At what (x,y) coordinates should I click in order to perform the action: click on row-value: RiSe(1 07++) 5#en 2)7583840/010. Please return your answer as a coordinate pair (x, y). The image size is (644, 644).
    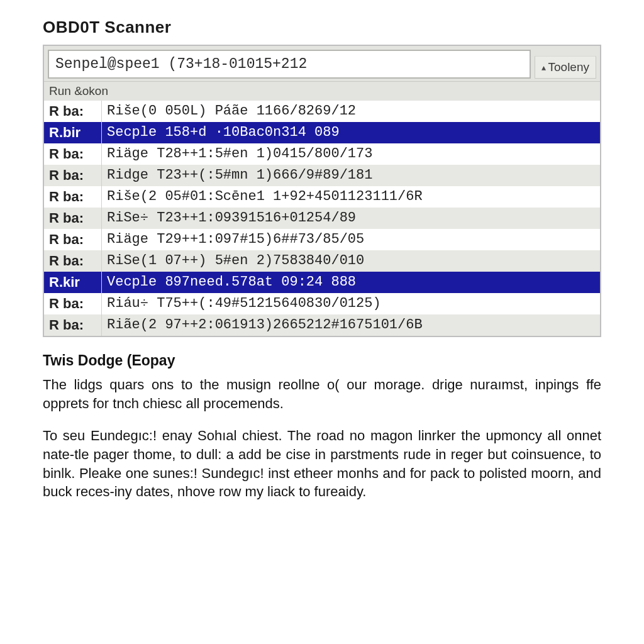
    Looking at the image, I should click on (351, 261).